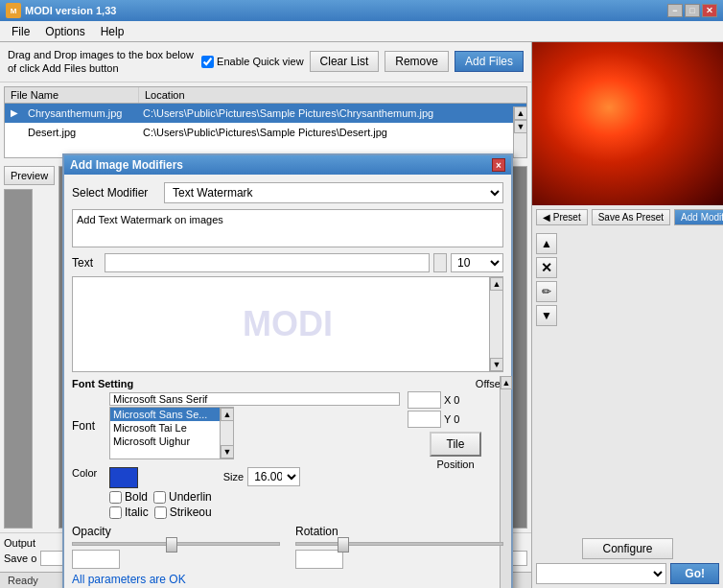  Describe the element at coordinates (497, 284) in the screenshot. I see `canvas-scroll-up: ▲` at that location.